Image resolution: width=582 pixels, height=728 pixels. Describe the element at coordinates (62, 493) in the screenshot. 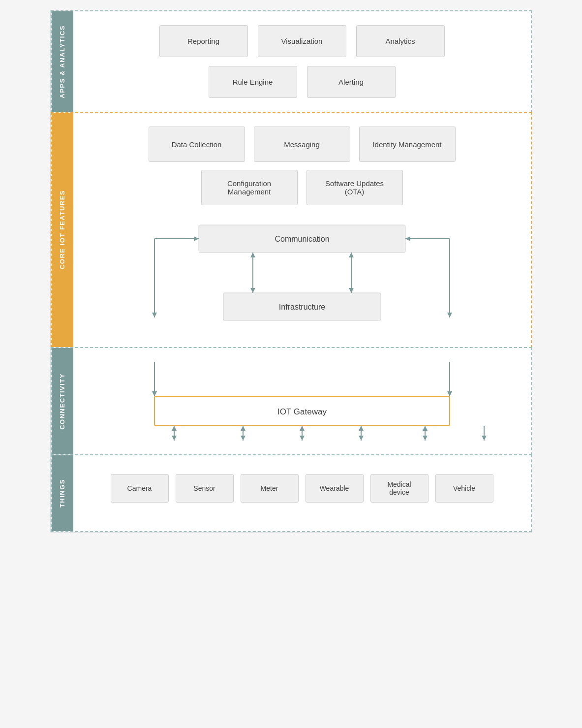

I see `things-label-container: Things` at that location.